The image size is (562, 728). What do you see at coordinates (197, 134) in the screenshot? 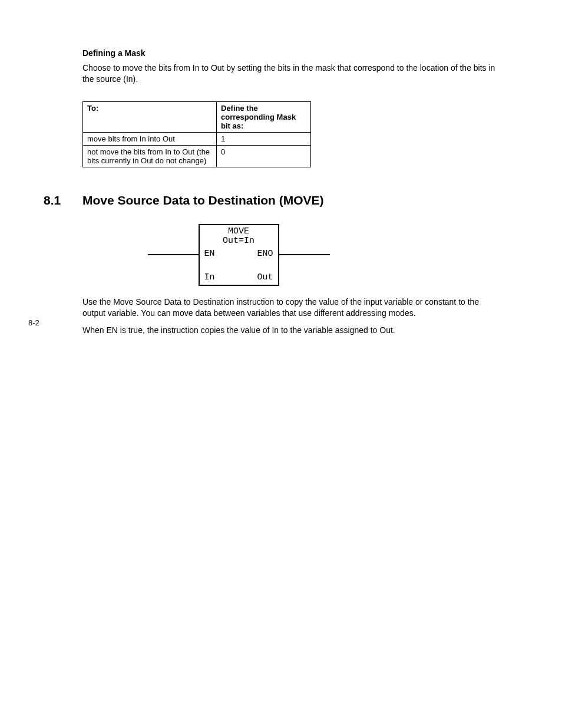
I see `mask-bit-table: To: Define the corresponding Mask bit as…` at bounding box center [197, 134].